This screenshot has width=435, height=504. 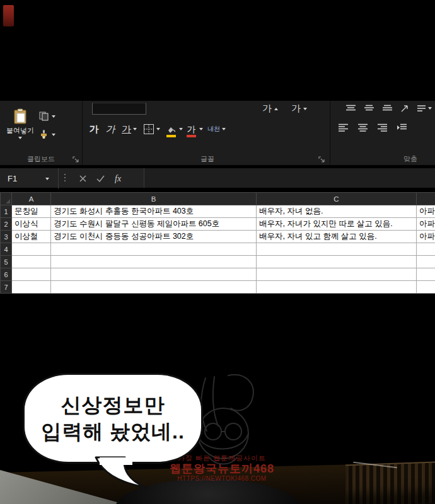 What do you see at coordinates (154, 262) in the screenshot?
I see `cell-b5` at bounding box center [154, 262].